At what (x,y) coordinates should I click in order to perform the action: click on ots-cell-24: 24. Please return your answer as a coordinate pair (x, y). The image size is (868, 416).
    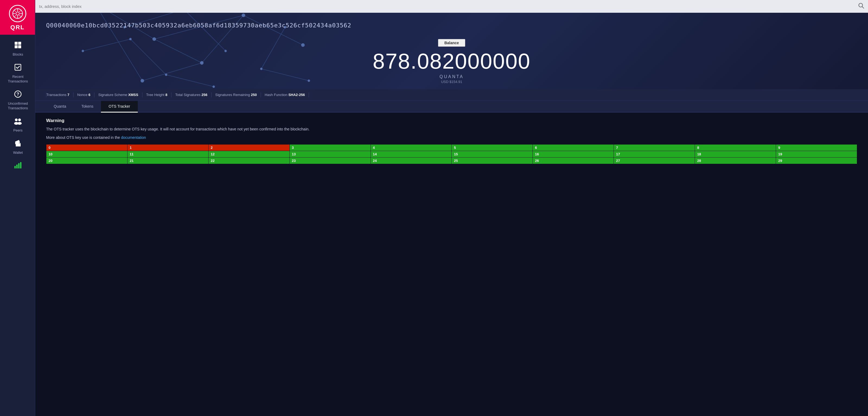
    Looking at the image, I should click on (411, 160).